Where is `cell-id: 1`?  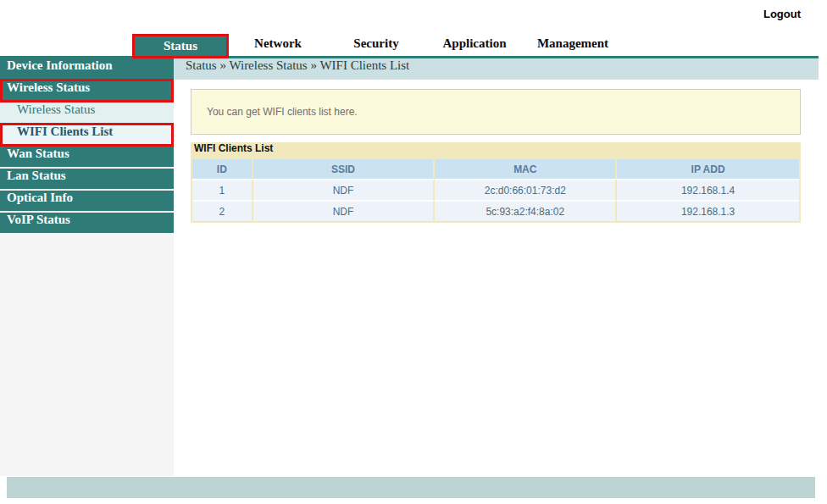
cell-id: 1 is located at coordinates (223, 190).